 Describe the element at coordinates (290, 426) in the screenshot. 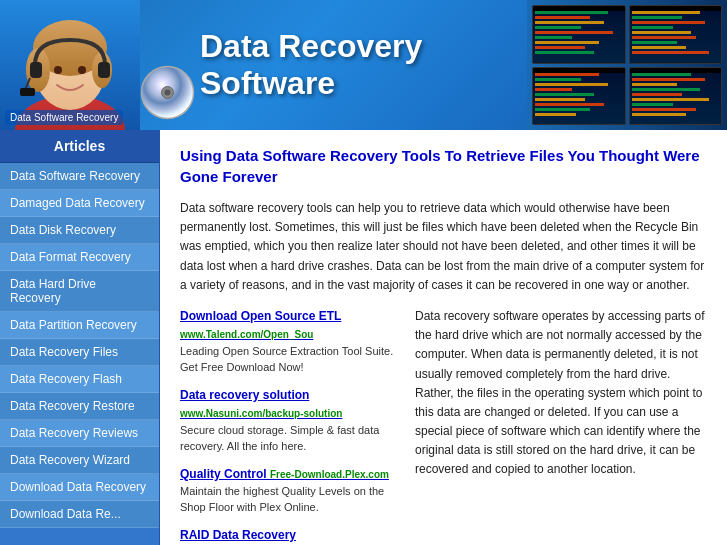

I see `ad-items-container: Download Open Source ETL www.Talend.com/…` at that location.